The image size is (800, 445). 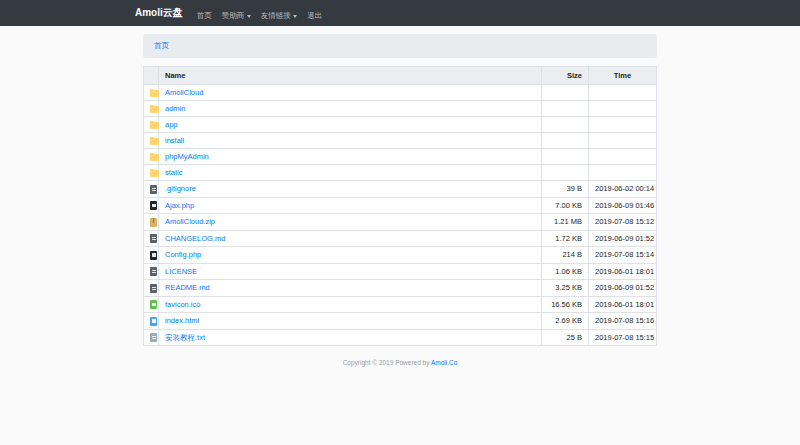 I want to click on top-navbar: Amoli云盘 首页 赞助商 友情链接 退出, so click(x=400, y=13).